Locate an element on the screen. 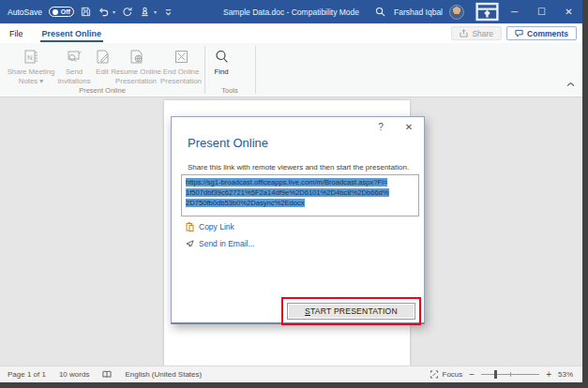 This screenshot has height=388, width=588. minimize-button: ─ is located at coordinates (514, 11).